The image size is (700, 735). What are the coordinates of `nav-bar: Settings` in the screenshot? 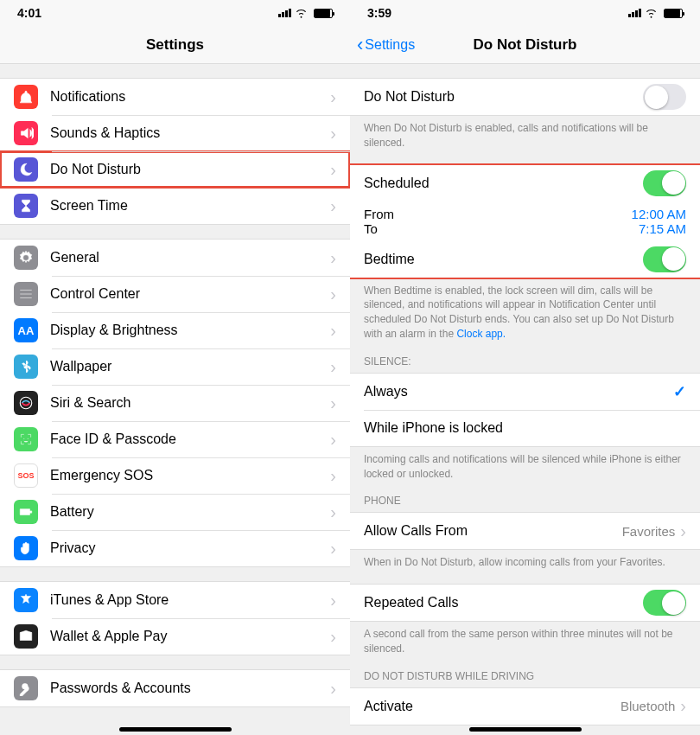 It's located at (175, 45).